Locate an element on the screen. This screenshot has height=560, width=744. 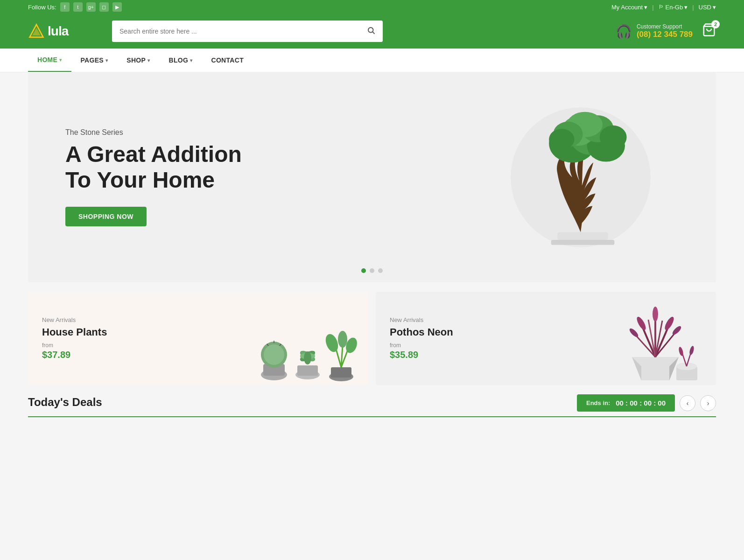
deals-prev-button: ‹ is located at coordinates (688, 403).